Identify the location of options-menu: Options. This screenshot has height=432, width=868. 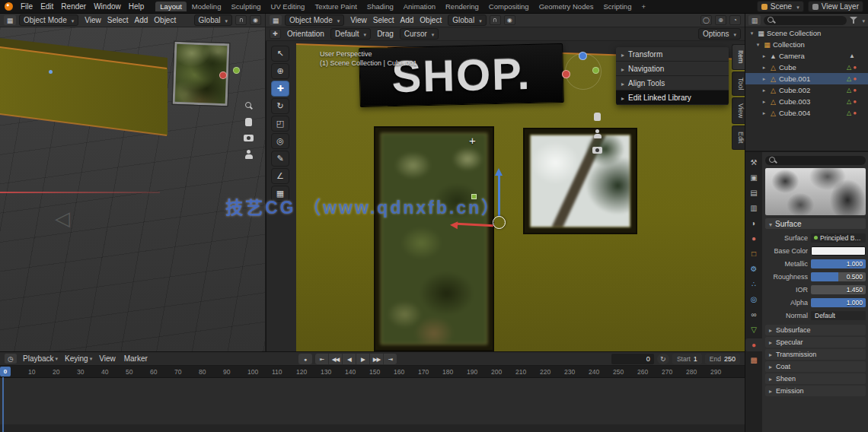
(720, 33).